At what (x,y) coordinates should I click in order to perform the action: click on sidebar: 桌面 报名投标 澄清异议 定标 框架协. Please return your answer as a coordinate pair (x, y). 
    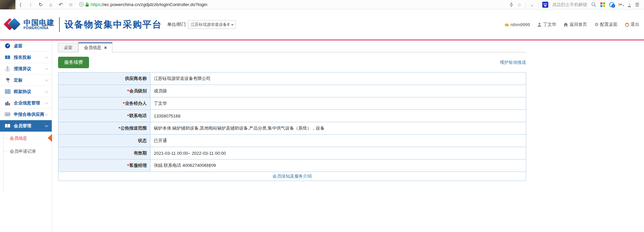
    Looking at the image, I should click on (26, 136).